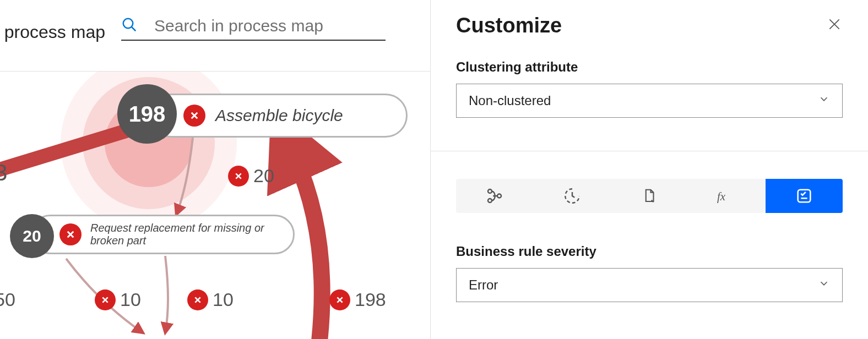  What do you see at coordinates (358, 299) in the screenshot?
I see `edge-marker: 198` at bounding box center [358, 299].